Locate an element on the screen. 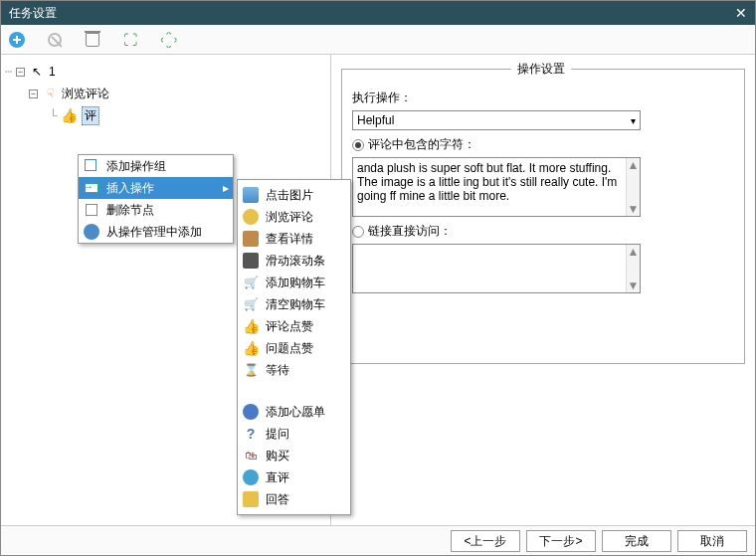 The width and height of the screenshot is (756, 556). trash-icon is located at coordinates (92, 210).